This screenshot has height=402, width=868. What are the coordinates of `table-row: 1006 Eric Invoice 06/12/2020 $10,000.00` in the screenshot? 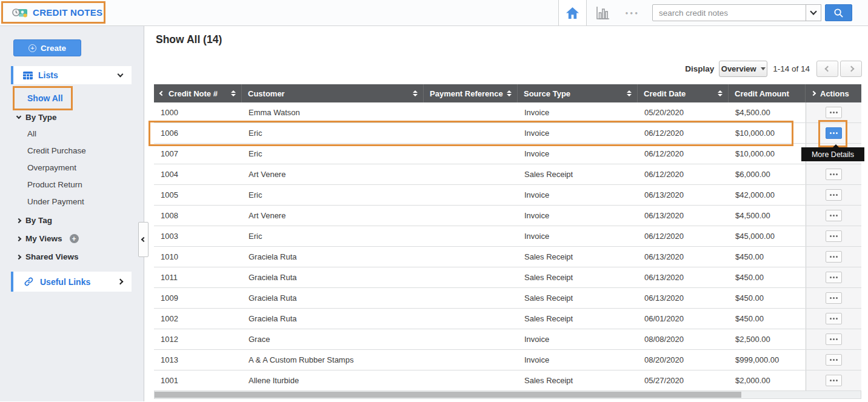 It's located at (508, 133).